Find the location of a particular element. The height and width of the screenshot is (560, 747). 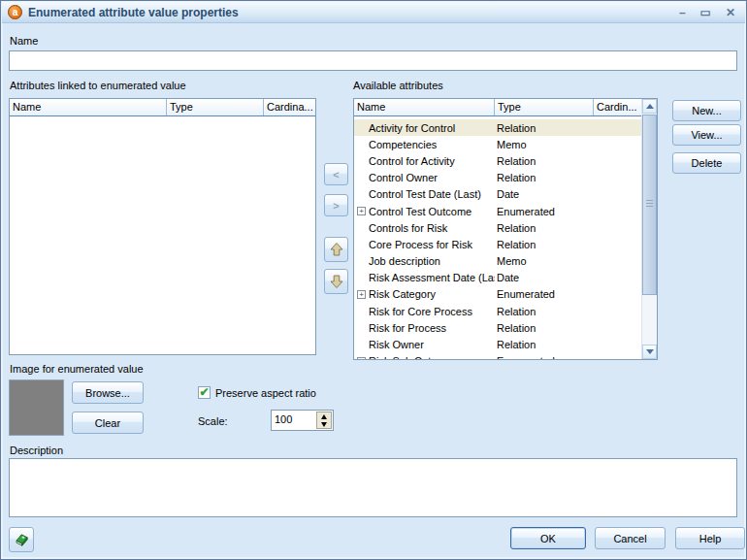

preserve-aspect-ratio-label: Preserve aspect ratio is located at coordinates (266, 393).